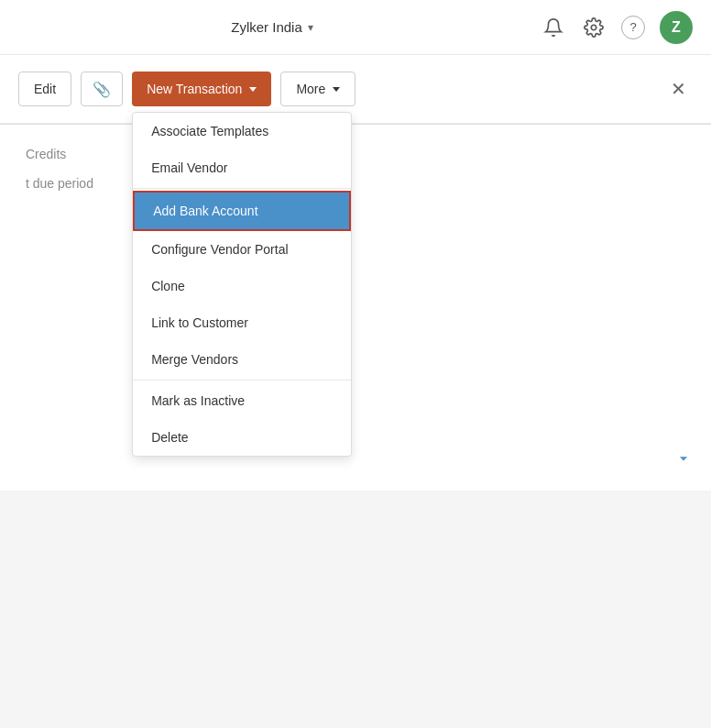  Describe the element at coordinates (202, 89) in the screenshot. I see `new-transaction-dropdown: New Transaction Associate Templates Emai…` at that location.